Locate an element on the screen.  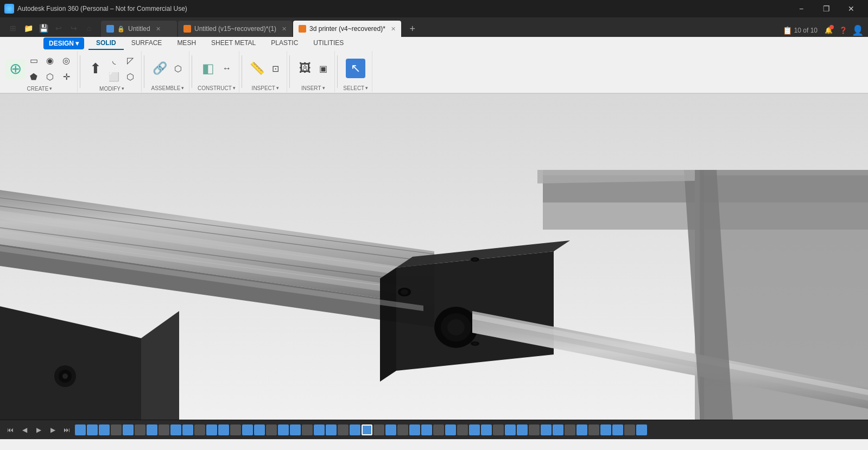
decal-button: 🖼 is located at coordinates (305, 68).